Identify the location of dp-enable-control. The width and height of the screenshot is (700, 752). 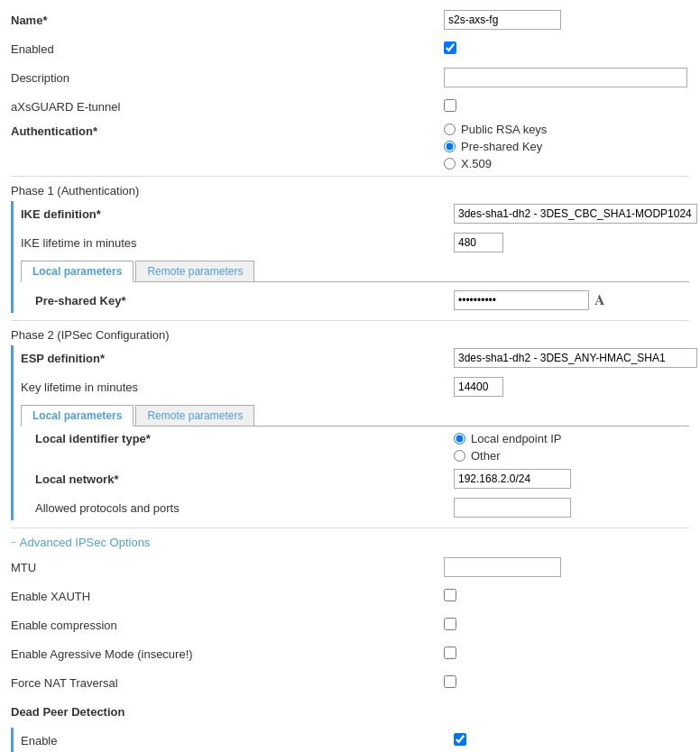
(572, 741).